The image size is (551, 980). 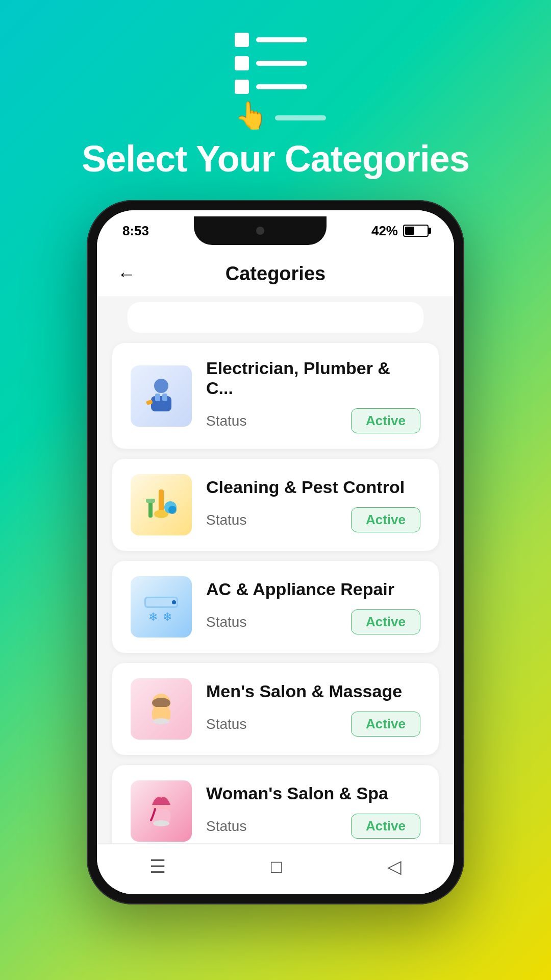 I want to click on status-row-electrician: Status Active, so click(x=313, y=421).